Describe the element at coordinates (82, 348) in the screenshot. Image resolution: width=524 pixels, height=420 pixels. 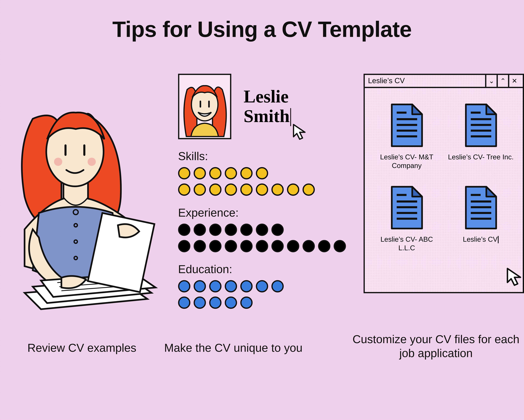
I see `caption-review: Review CV examples` at that location.